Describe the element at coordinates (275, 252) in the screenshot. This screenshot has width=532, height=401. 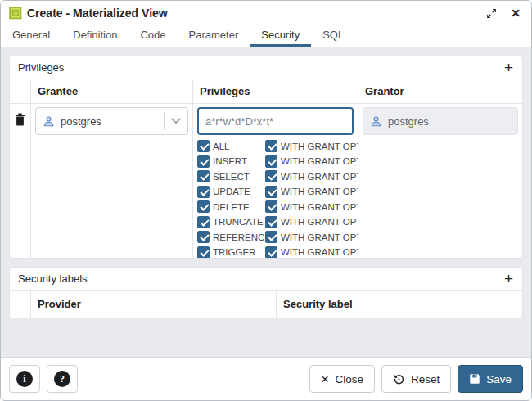
I see `privilege-option-row: TRIGGER WITH GRANT OPTION` at that location.